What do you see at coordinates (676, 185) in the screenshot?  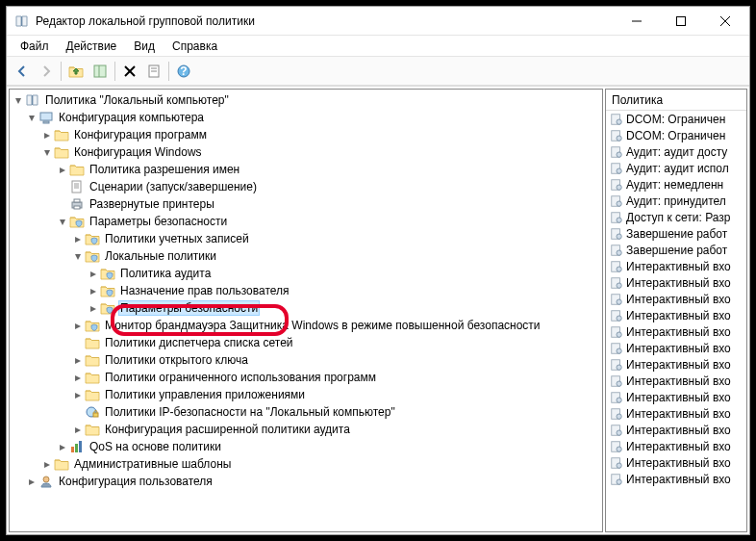 I see `list-item: Аудит: немедленн` at bounding box center [676, 185].